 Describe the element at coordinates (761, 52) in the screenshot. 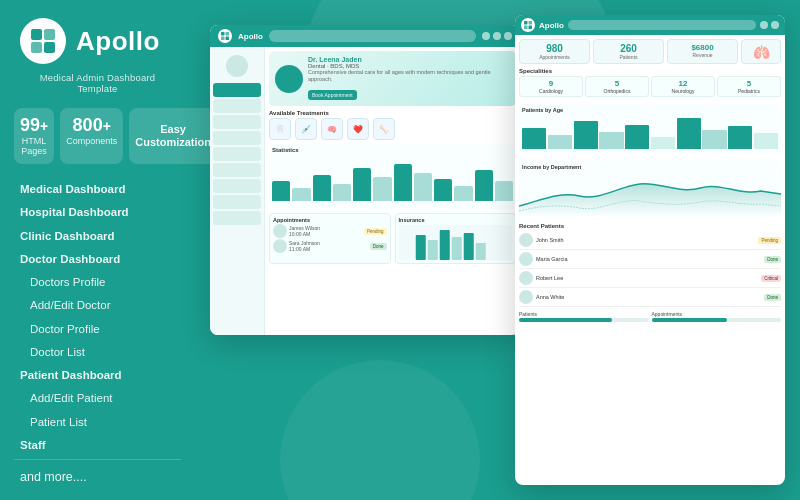

I see `sec-lung-icon: 🫁` at that location.